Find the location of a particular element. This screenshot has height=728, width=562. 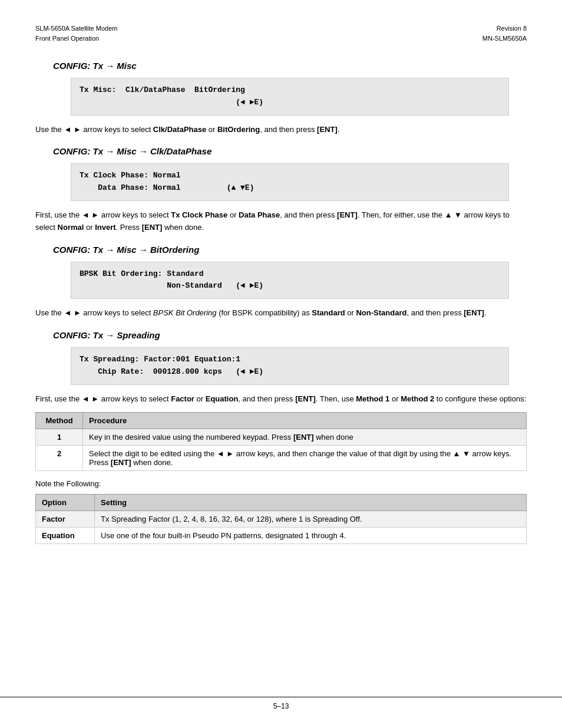

code-line-spread-1: Tx Spreading: Factor:001 Equation:1 is located at coordinates (290, 360).